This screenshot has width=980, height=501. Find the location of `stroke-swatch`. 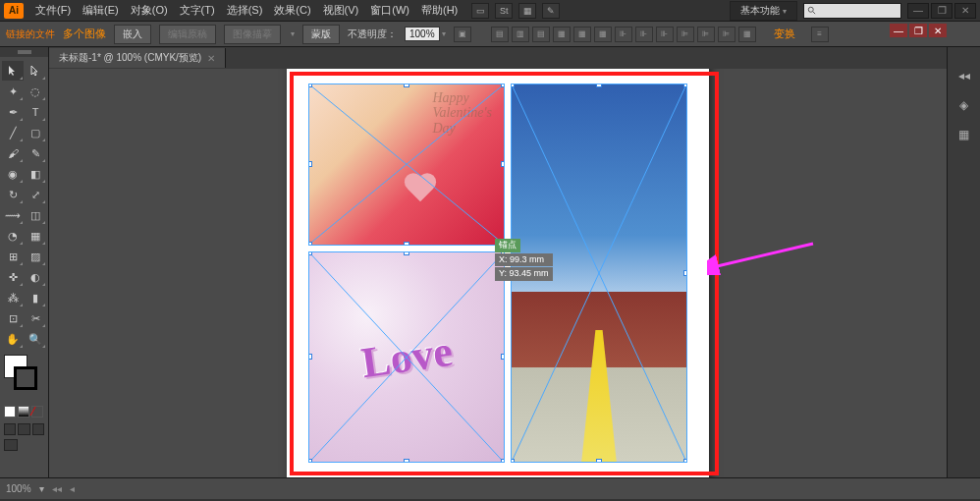

stroke-swatch is located at coordinates (26, 378).